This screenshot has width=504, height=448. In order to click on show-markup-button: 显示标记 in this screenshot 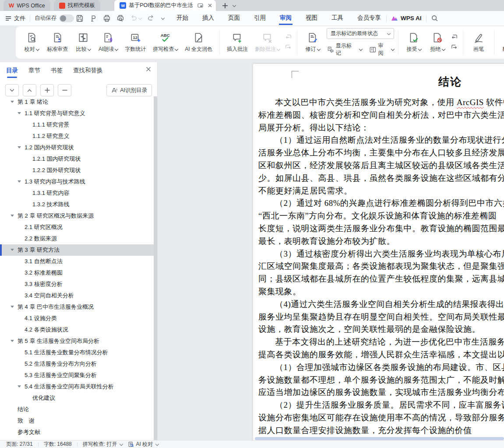, I will do `click(344, 49)`.